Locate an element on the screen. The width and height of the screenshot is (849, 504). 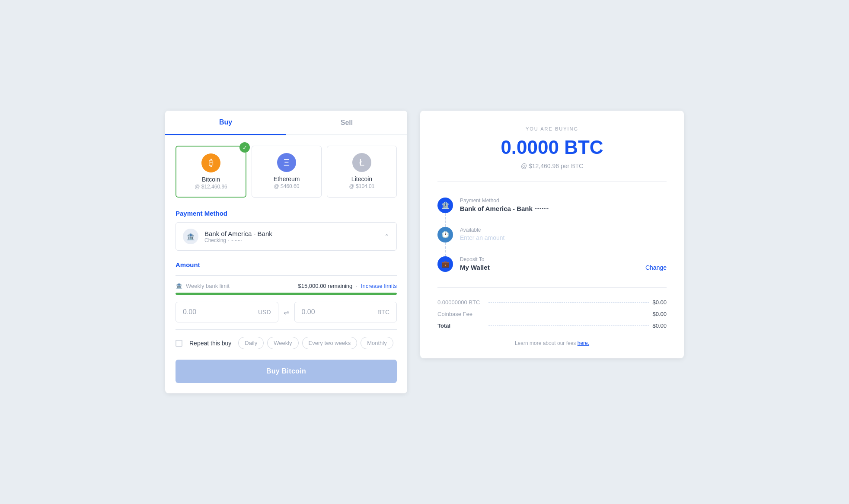
payment-info: Bank of America - Bank Checking · ······… is located at coordinates (291, 237).